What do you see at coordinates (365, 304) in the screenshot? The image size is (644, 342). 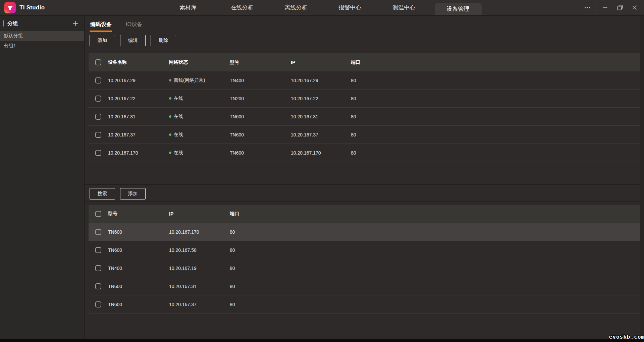 I see `discovered-row: TN600 10.20.167.37 80` at bounding box center [365, 304].